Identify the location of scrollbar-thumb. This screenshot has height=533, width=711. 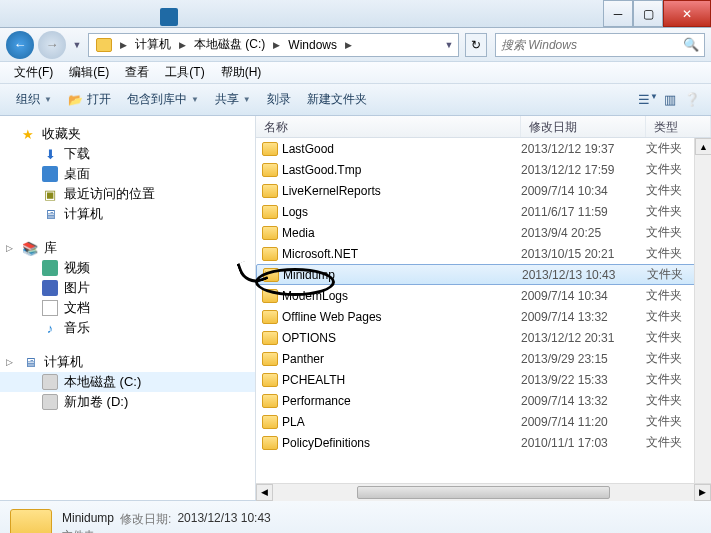
(484, 492).